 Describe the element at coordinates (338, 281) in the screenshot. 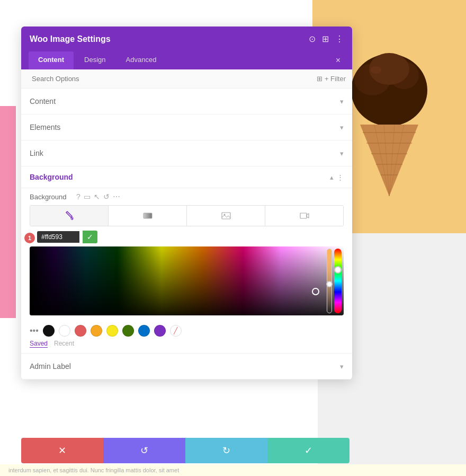

I see `hue-slider` at that location.